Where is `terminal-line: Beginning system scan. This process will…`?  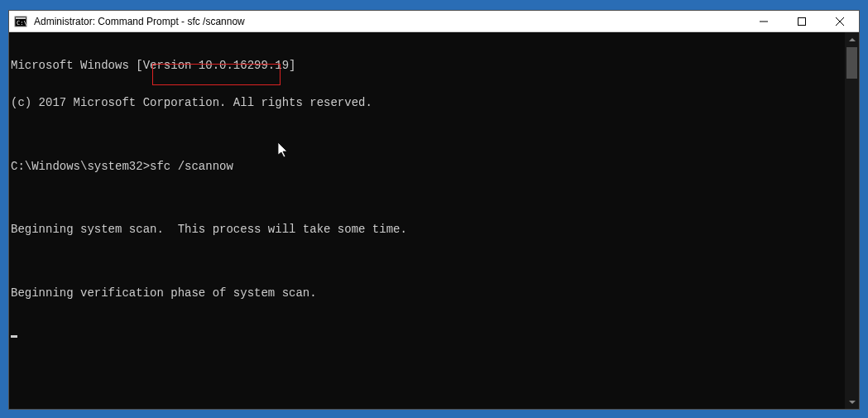 terminal-line: Beginning system scan. This process will… is located at coordinates (428, 230).